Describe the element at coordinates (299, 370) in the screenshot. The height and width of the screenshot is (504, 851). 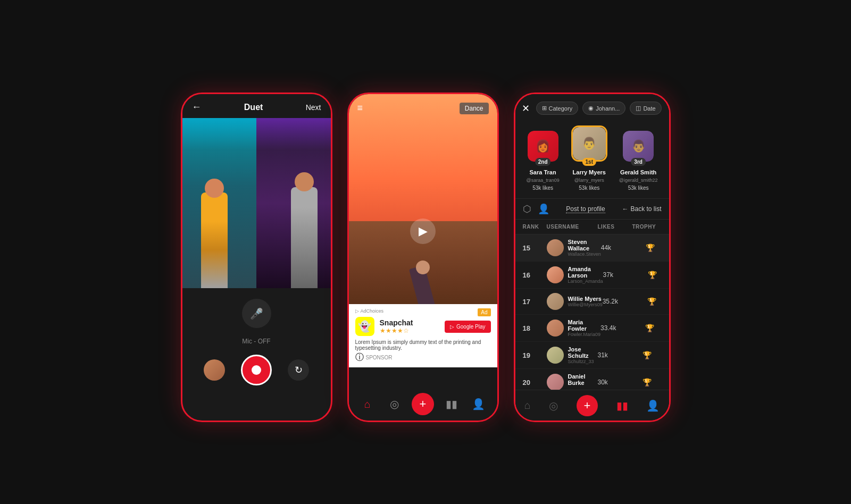
I see `flip-icon: ↻` at that location.